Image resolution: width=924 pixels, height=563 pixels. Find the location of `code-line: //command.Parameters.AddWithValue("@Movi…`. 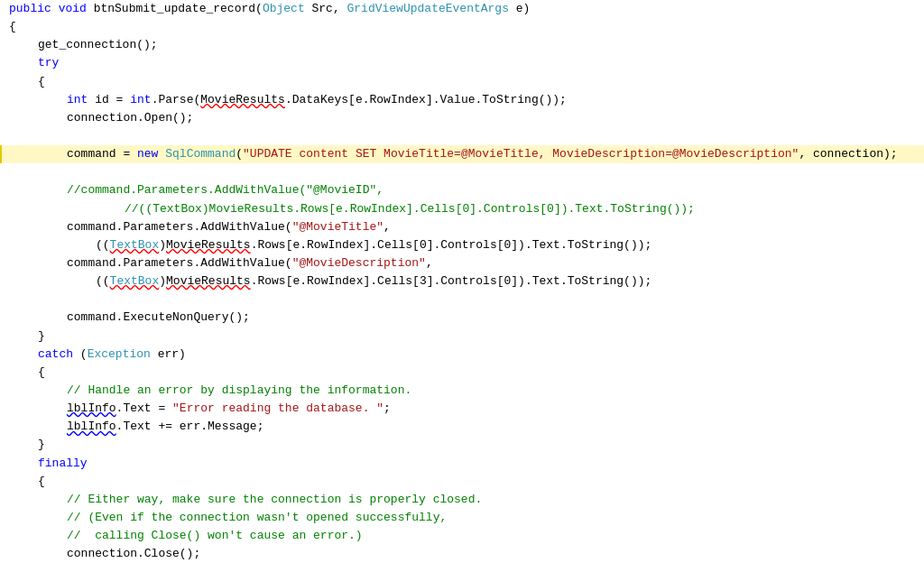

code-line: //command.Parameters.AddWithValue("@Movi… is located at coordinates (462, 190).